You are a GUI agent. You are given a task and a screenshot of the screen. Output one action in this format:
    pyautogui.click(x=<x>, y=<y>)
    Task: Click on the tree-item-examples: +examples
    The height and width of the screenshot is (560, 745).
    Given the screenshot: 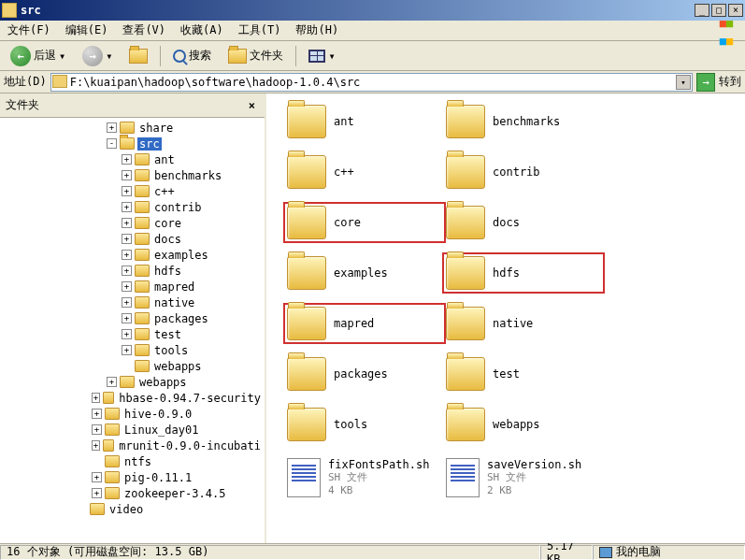 What is the action you would take?
    pyautogui.click(x=133, y=254)
    